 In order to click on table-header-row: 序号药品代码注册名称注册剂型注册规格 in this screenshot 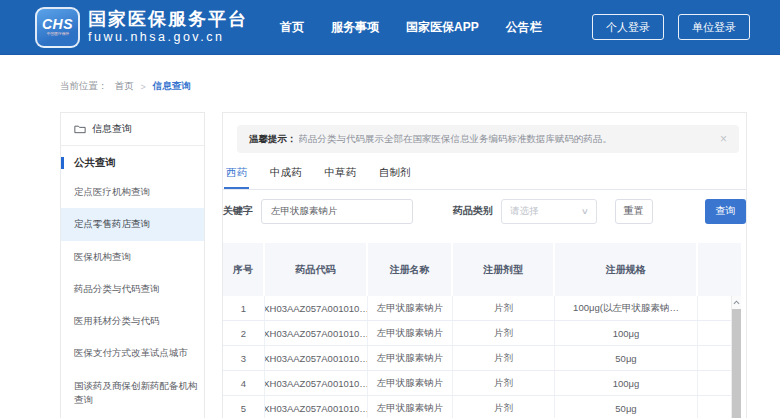, I will do `click(482, 270)`.